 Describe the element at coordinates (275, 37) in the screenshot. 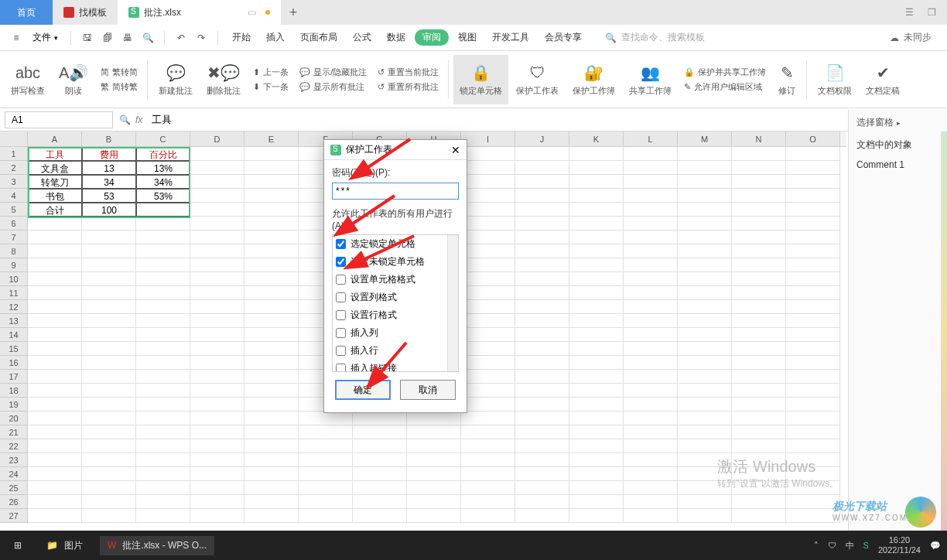

I see `menu-insert: 插入` at that location.